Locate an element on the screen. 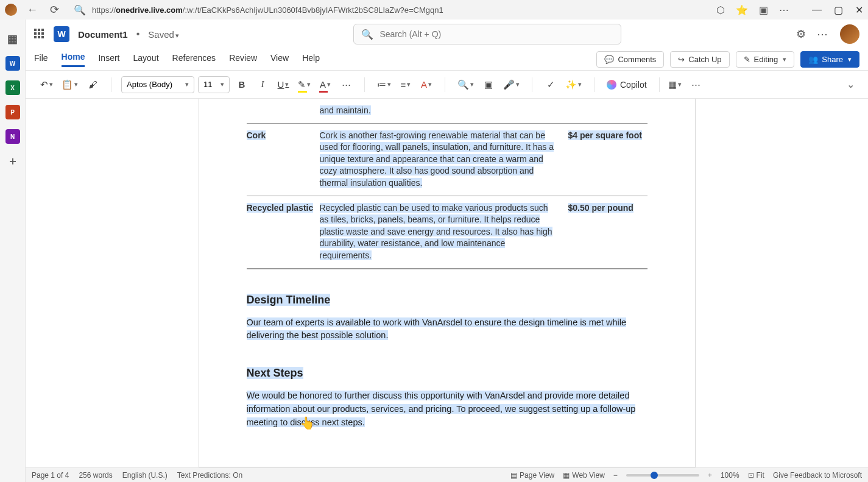 The height and width of the screenshot is (482, 868). text-predictions-status: Text Predictions: On is located at coordinates (210, 475).